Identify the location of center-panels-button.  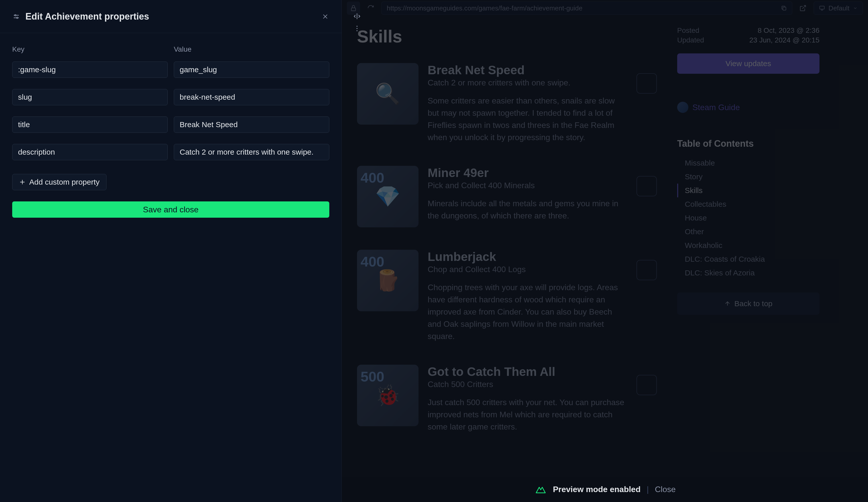
(357, 17).